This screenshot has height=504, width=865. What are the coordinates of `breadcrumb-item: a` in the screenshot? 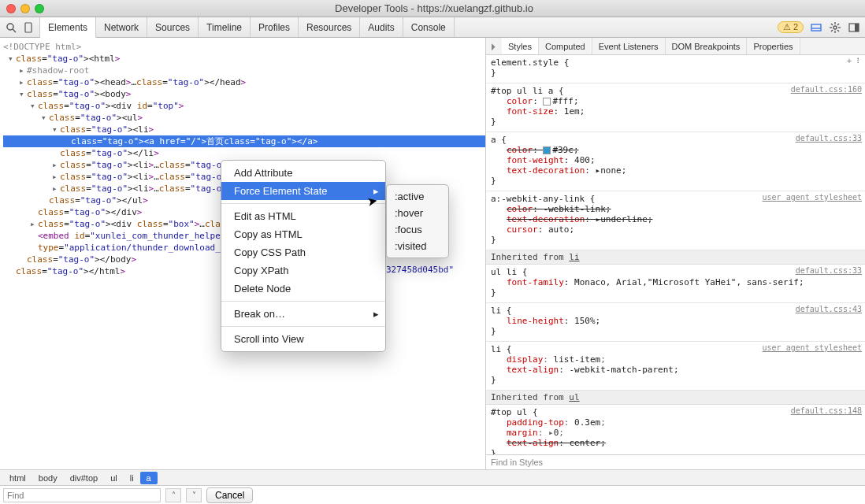 It's located at (149, 478).